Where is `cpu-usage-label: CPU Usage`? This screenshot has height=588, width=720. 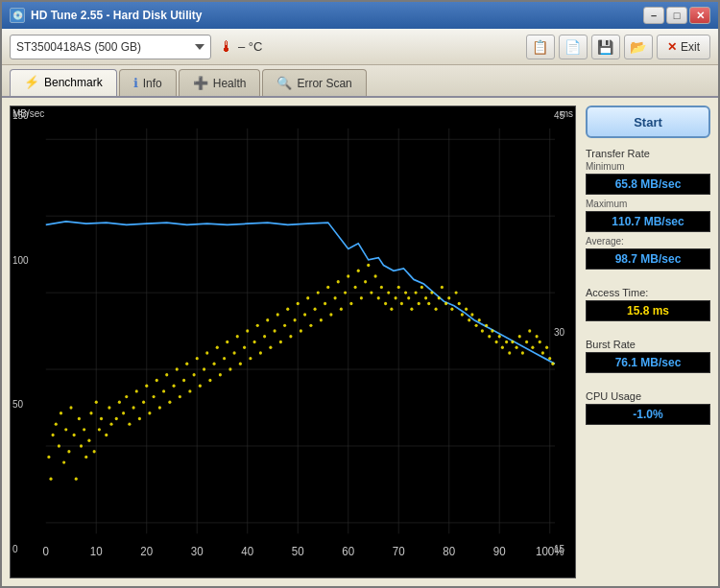
cpu-usage-label: CPU Usage is located at coordinates (648, 396).